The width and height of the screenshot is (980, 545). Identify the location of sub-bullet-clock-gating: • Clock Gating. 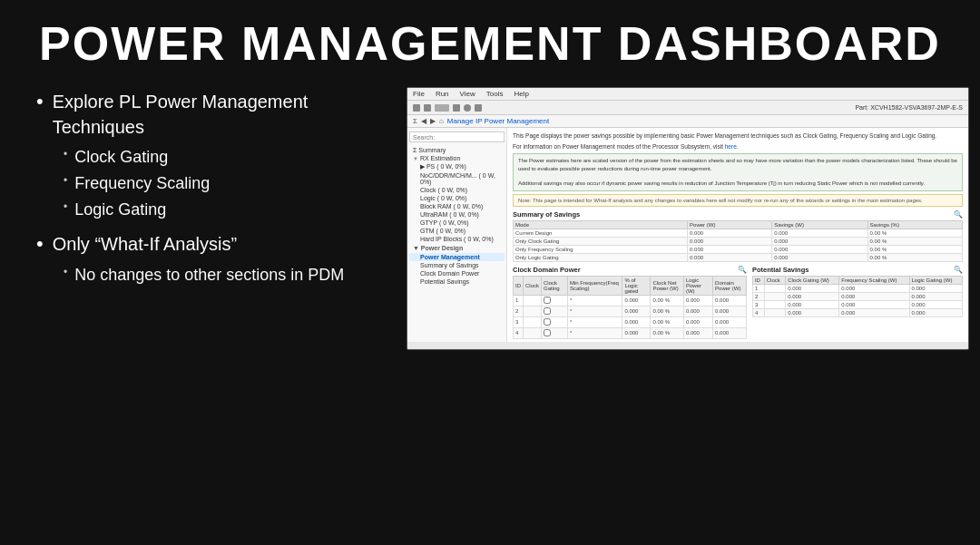
(209, 158).